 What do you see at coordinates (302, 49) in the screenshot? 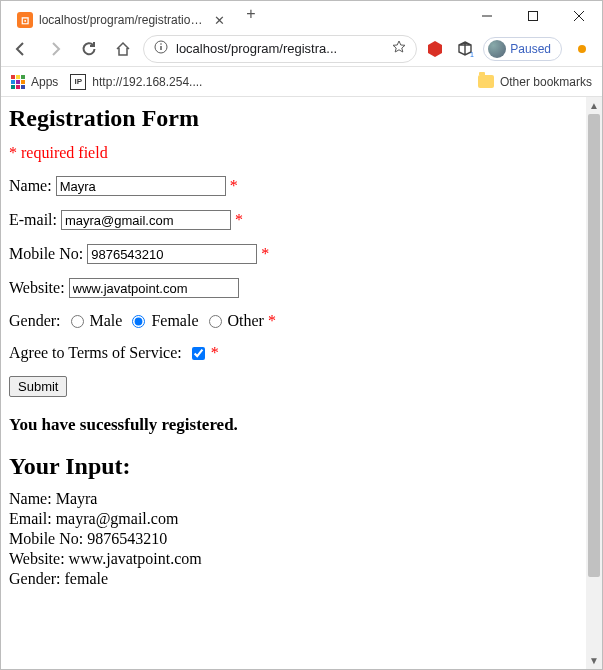
I see `toolbar: localhost/program/registra... 1 Paused` at bounding box center [302, 49].